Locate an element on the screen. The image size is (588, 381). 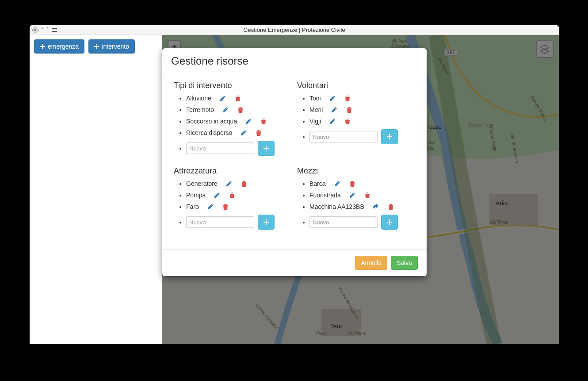
list-item: Faro is located at coordinates (239, 207).